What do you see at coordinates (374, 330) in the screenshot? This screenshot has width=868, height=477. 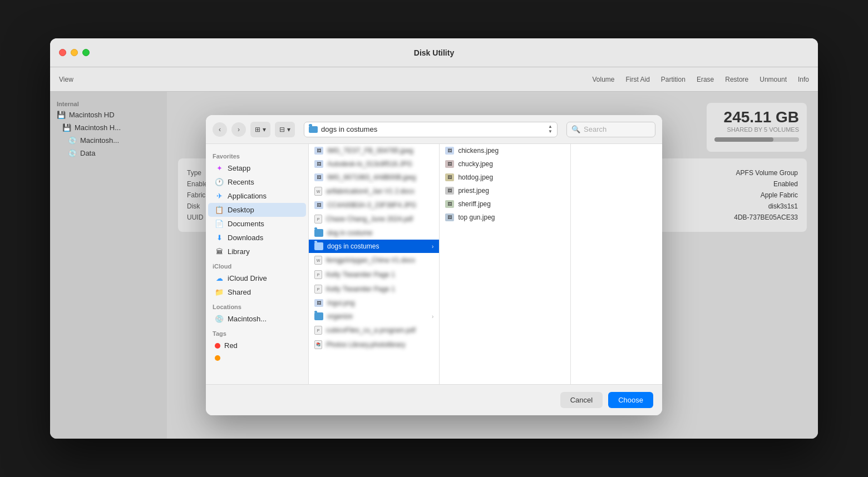 I see `file-item: P cubicoFiles_cu_a program.pdf` at bounding box center [374, 330].